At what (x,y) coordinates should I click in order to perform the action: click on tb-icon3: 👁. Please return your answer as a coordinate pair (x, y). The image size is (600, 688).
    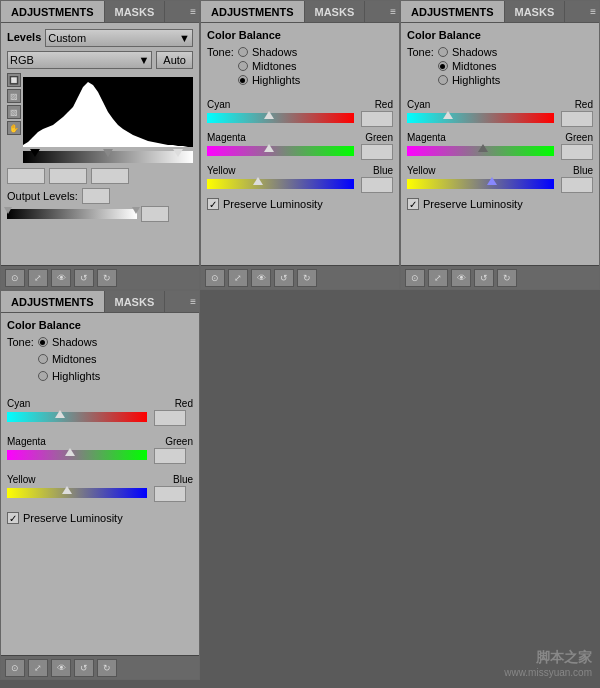
    Looking at the image, I should click on (61, 278).